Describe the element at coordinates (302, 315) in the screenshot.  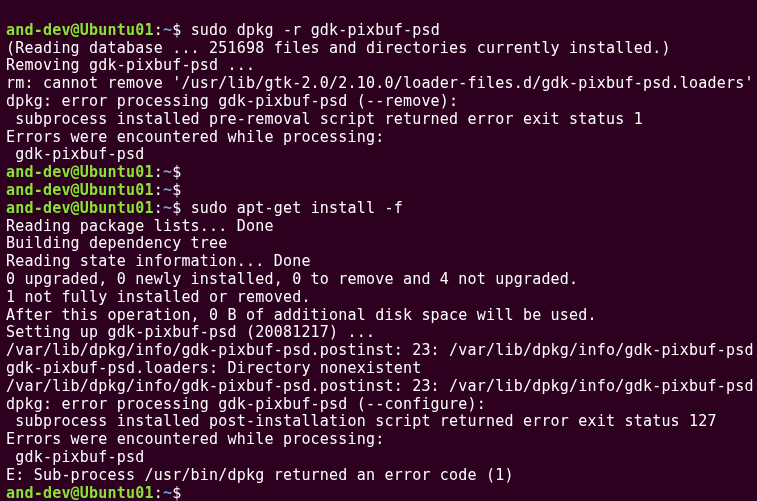
I see `output-line: After this operation, 0 B of additional …` at that location.